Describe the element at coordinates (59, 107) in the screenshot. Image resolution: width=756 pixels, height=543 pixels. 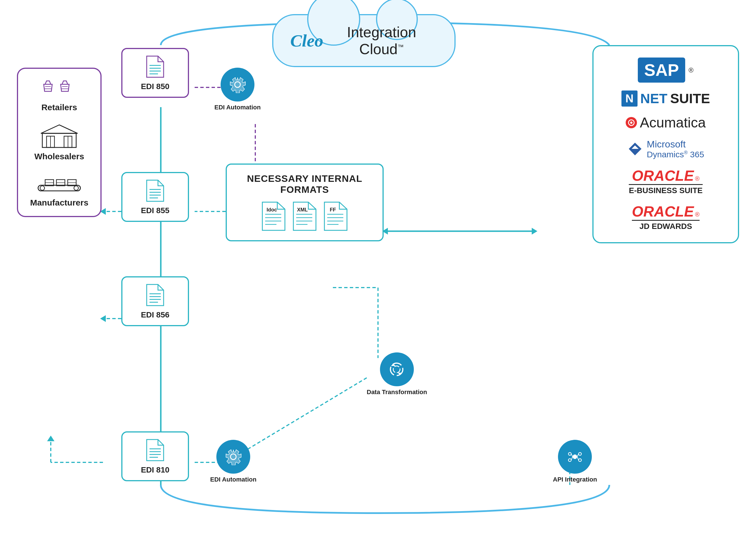
I see `retailers-label: Retailers` at that location.